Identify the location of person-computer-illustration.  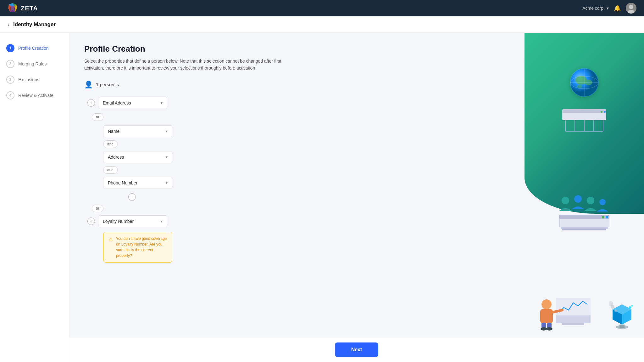
(584, 309).